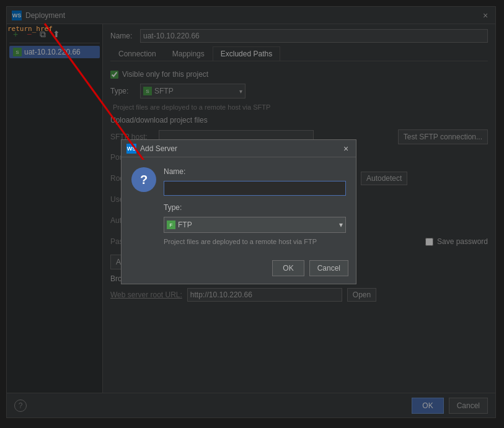 This screenshot has width=504, height=428. I want to click on modal-type-value: FTP, so click(257, 225).